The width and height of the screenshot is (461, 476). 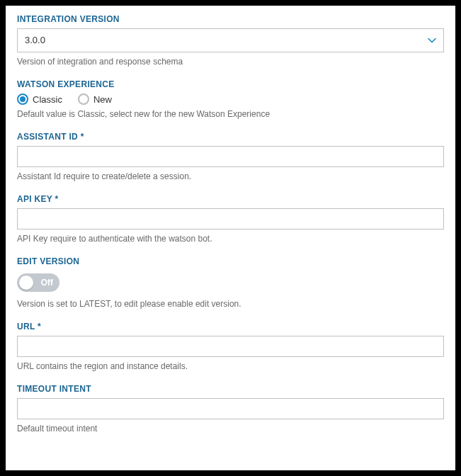 What do you see at coordinates (231, 40) in the screenshot?
I see `integration-version-select-wrap: 3.0.0` at bounding box center [231, 40].